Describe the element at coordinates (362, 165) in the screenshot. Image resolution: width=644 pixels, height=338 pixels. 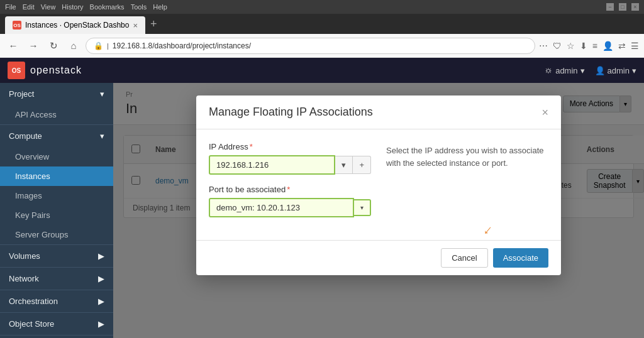
I see `ip-add-btn: +` at that location.